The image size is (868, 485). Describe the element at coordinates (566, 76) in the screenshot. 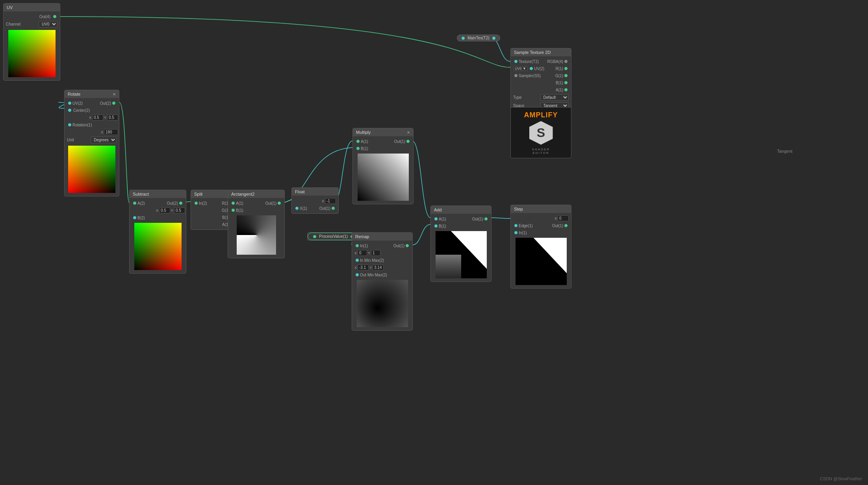

I see `sample-g-port` at that location.